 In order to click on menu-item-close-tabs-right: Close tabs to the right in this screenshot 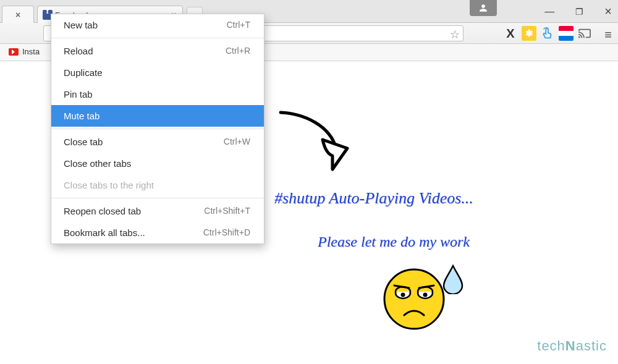, I will do `click(158, 185)`.